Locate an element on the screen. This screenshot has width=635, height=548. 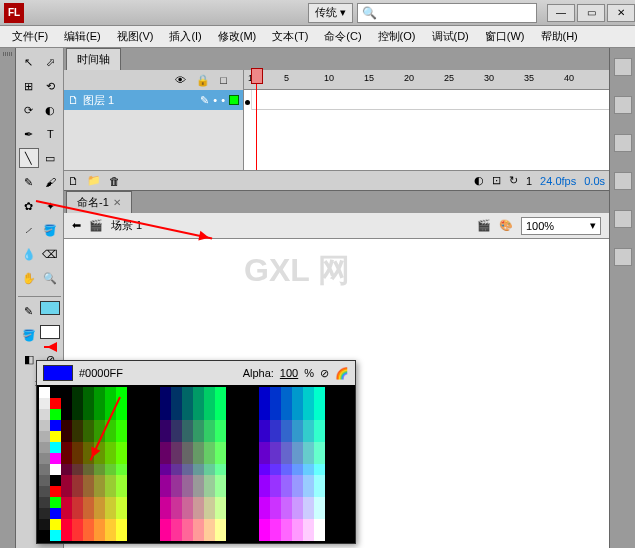
new-layer-button: 🗋 is located at coordinates (74, 181).